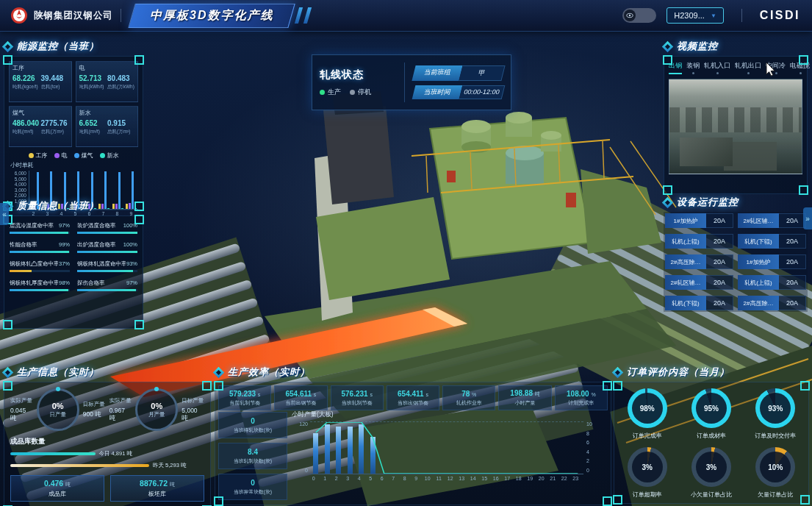 This screenshot has height=506, width=812. Describe the element at coordinates (18, 190) in the screenshot. I see `y-tick: 3,000` at that location.